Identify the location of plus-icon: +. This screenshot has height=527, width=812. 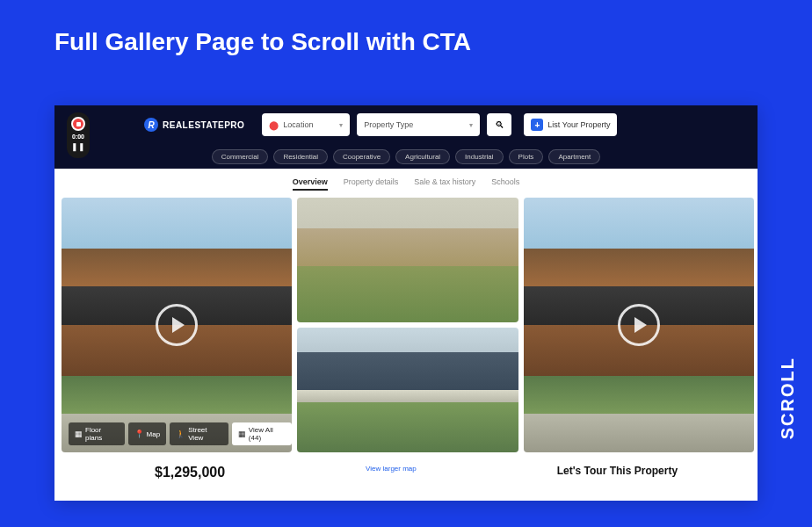
(537, 125).